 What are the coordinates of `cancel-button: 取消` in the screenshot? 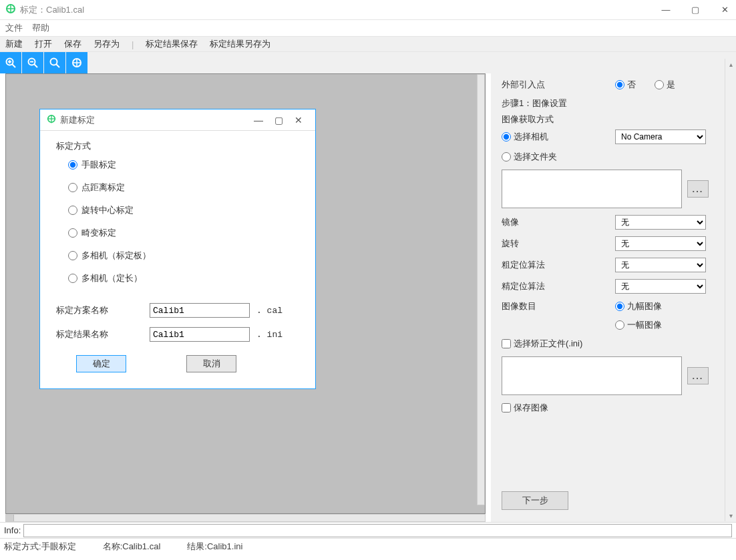 It's located at (211, 364).